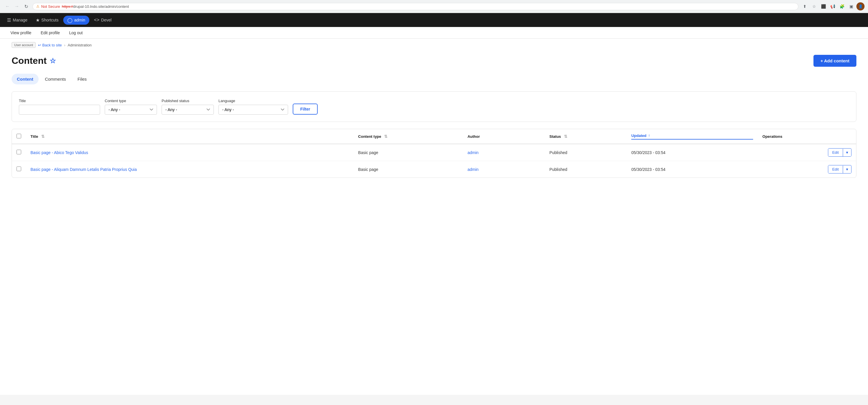 The image size is (868, 405). What do you see at coordinates (106, 20) in the screenshot?
I see `devel-label: Devel` at bounding box center [106, 20].